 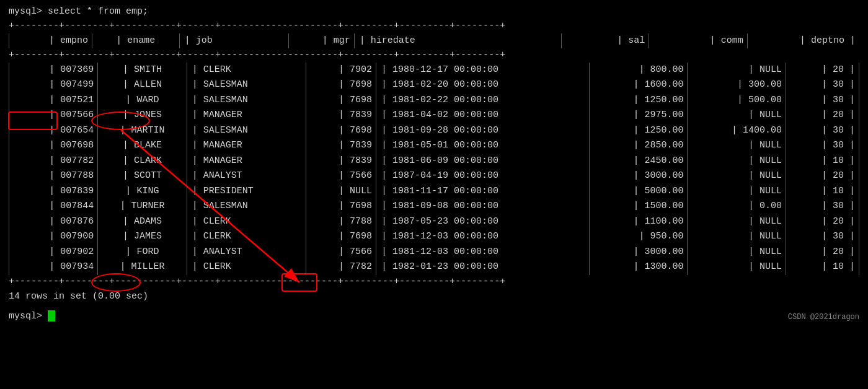 What do you see at coordinates (737, 100) in the screenshot?
I see `cell-comm: | 500.00` at bounding box center [737, 100].